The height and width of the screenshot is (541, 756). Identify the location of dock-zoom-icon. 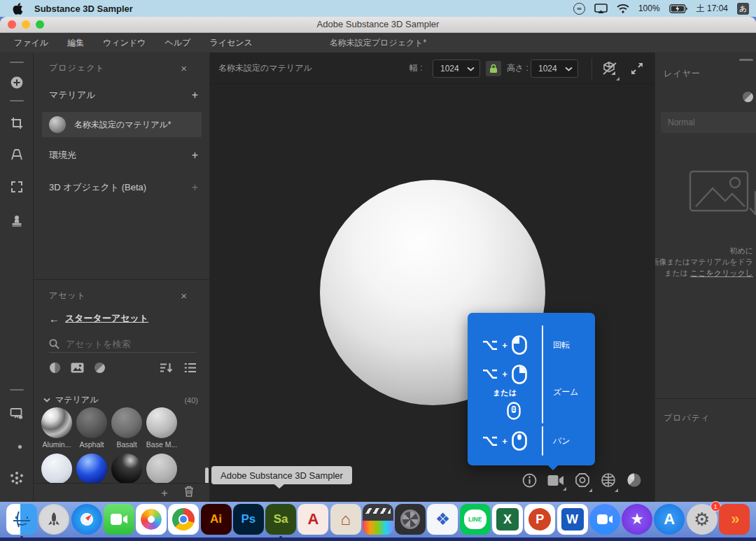
(605, 519).